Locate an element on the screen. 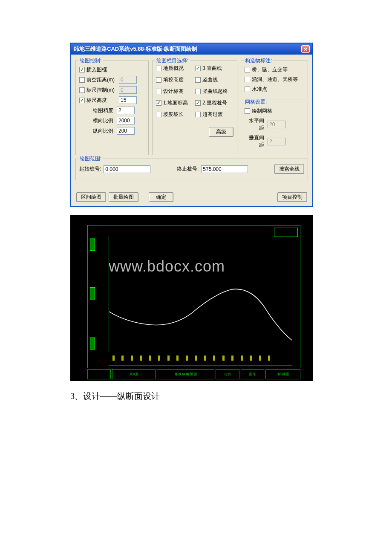 The image size is (392, 555). label-draw-grid: 绘制网格 is located at coordinates (262, 111).